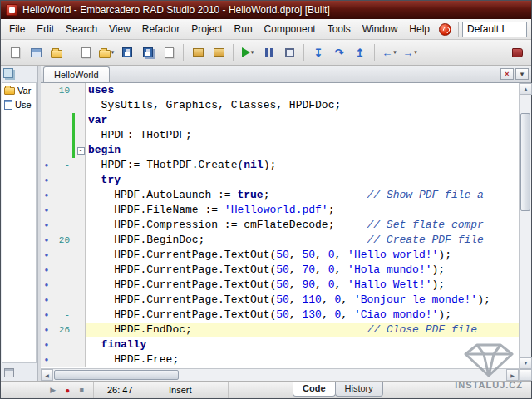  I want to click on bottom-tab-history: History, so click(359, 389).